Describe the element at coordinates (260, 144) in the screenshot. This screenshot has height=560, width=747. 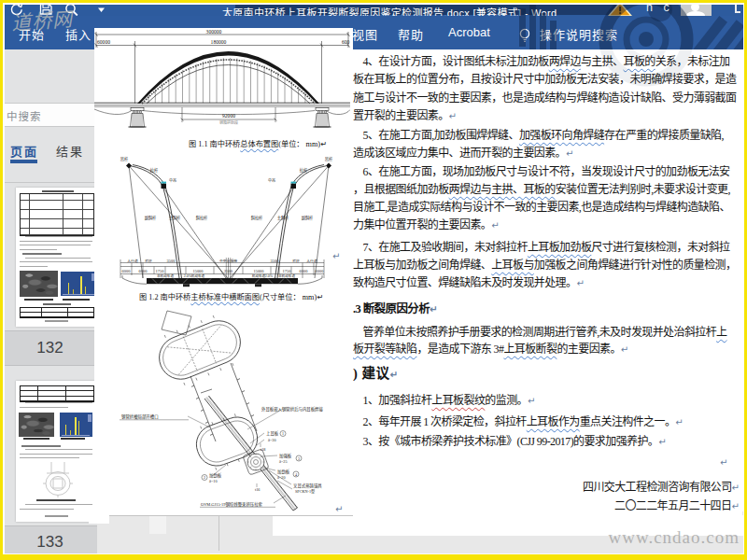
I see `text-run: 总体布置图` at that location.